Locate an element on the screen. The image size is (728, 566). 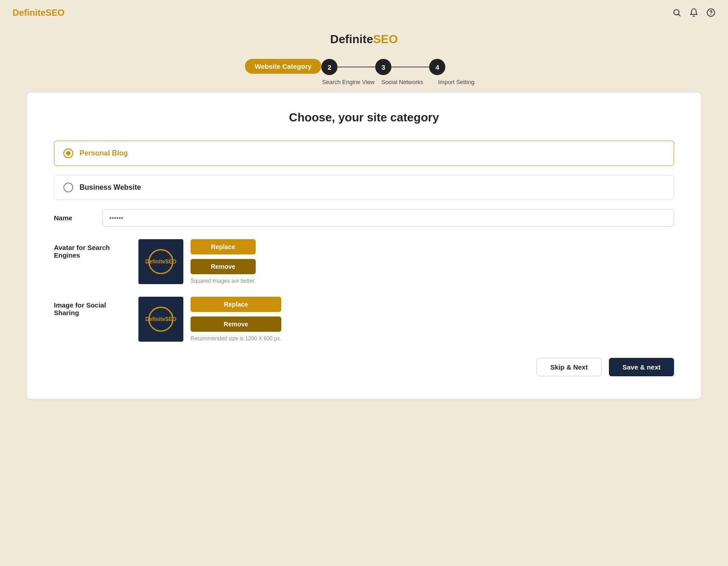
social-buttons: Replace Remove is located at coordinates (236, 314).